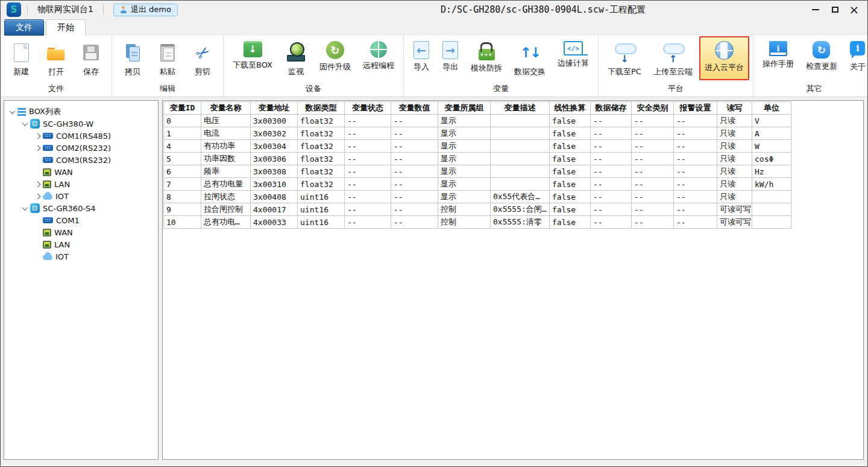 Image resolution: width=868 pixels, height=467 pixels. Describe the element at coordinates (81, 208) in the screenshot. I see `tree-item-sc-gr360-s4: SC-GR360-S4` at that location.